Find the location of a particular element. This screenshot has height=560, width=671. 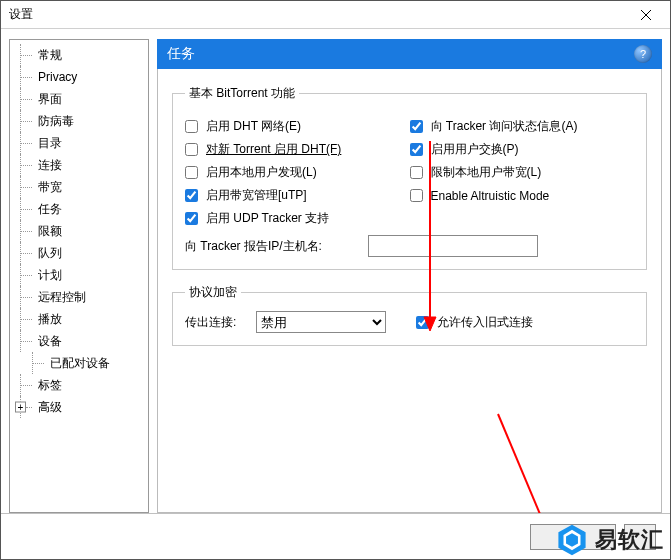

checkbox-enable-dht: 启用 DHT 网络(E) is located at coordinates (243, 126).